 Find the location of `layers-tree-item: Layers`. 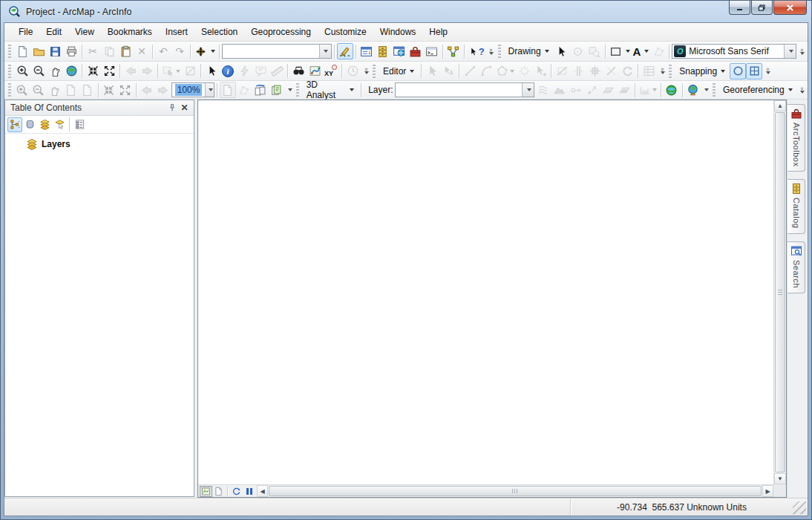

layers-tree-item: Layers is located at coordinates (99, 144).